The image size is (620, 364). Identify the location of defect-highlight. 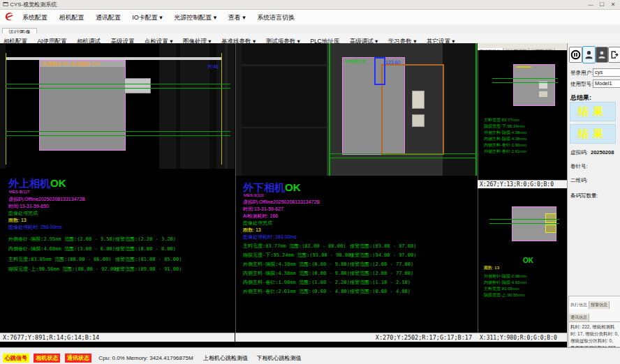
(551, 229).